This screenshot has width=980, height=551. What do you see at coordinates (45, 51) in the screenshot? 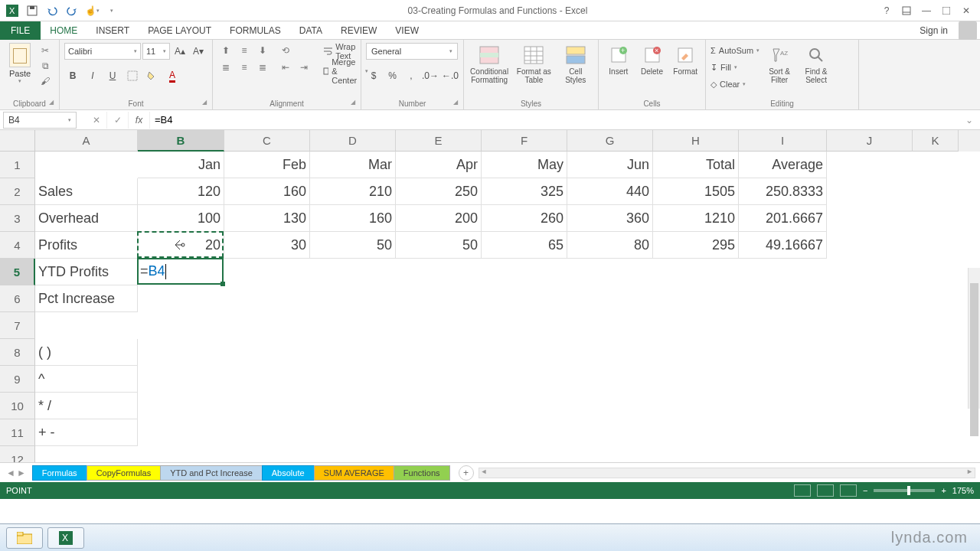
I see `cut-icon: ✂` at bounding box center [45, 51].